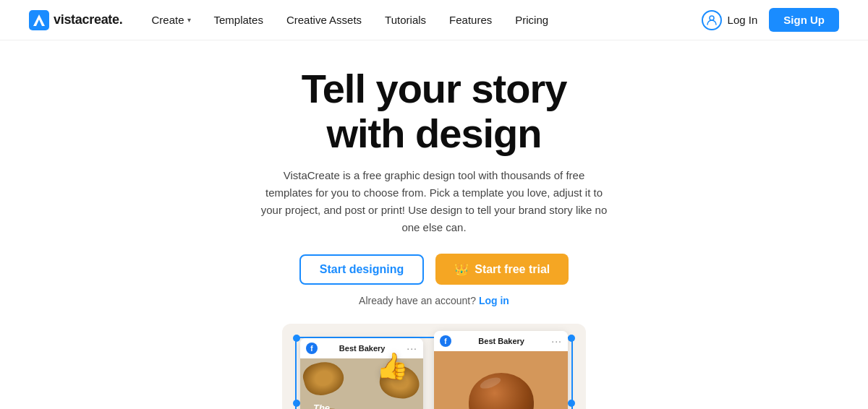  Describe the element at coordinates (490, 383) in the screenshot. I see `bread-gloss` at that location.